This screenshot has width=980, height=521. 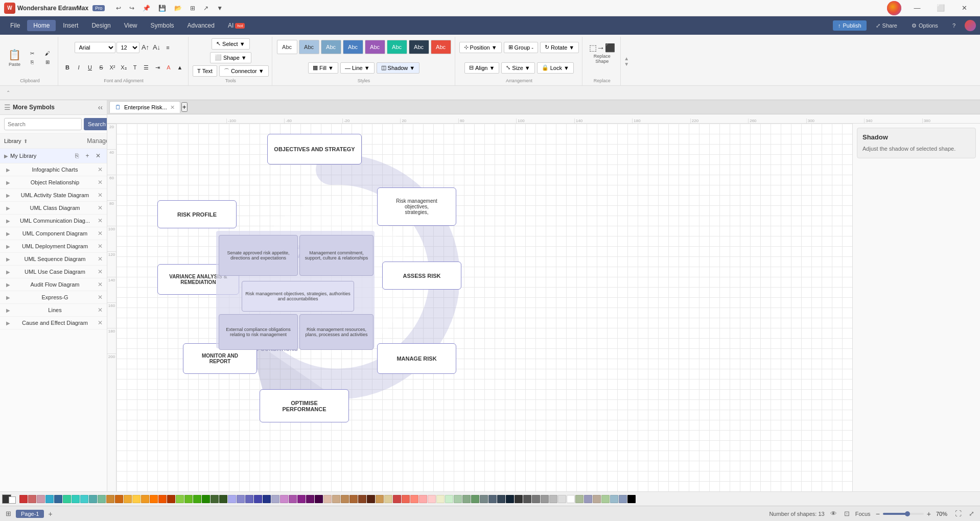 What do you see at coordinates (626, 61) in the screenshot?
I see `ribbon-collapse: ▲ ▼` at bounding box center [626, 61].